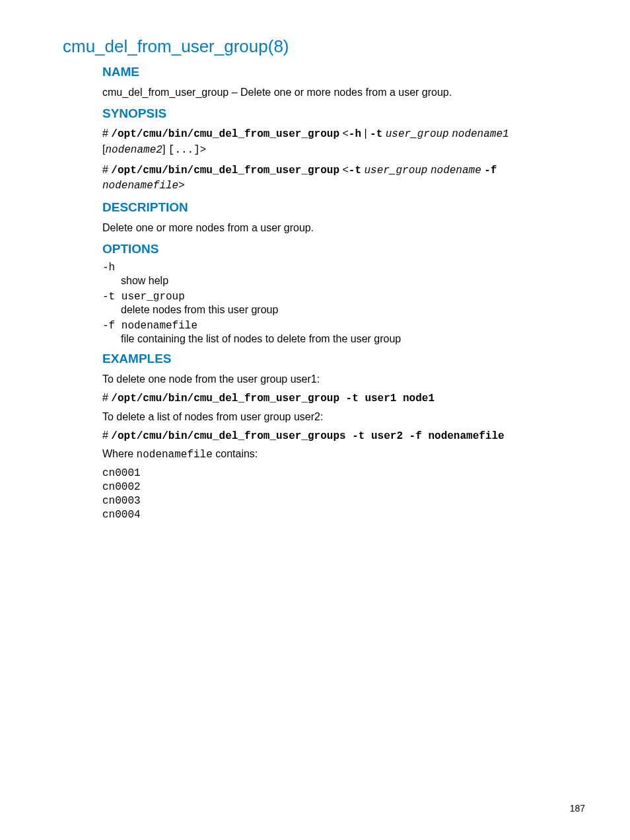 The height and width of the screenshot is (840, 630). I want to click on nodename-file-contents: cn0001 cn0002 cn0003 cn0004, so click(335, 494).